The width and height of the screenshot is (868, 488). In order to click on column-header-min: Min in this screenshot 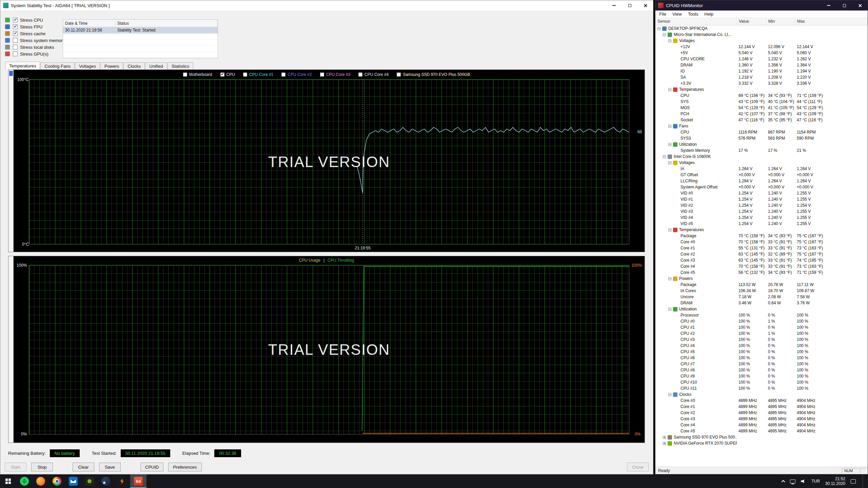, I will do `click(781, 22)`.